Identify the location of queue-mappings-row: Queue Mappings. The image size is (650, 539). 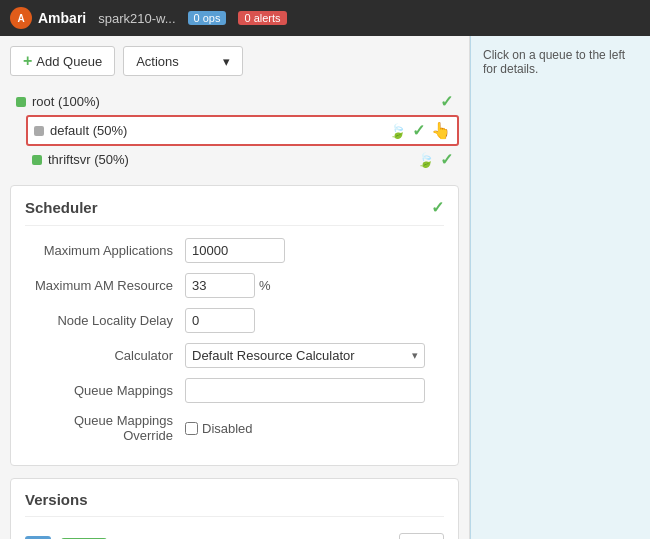
(234, 390).